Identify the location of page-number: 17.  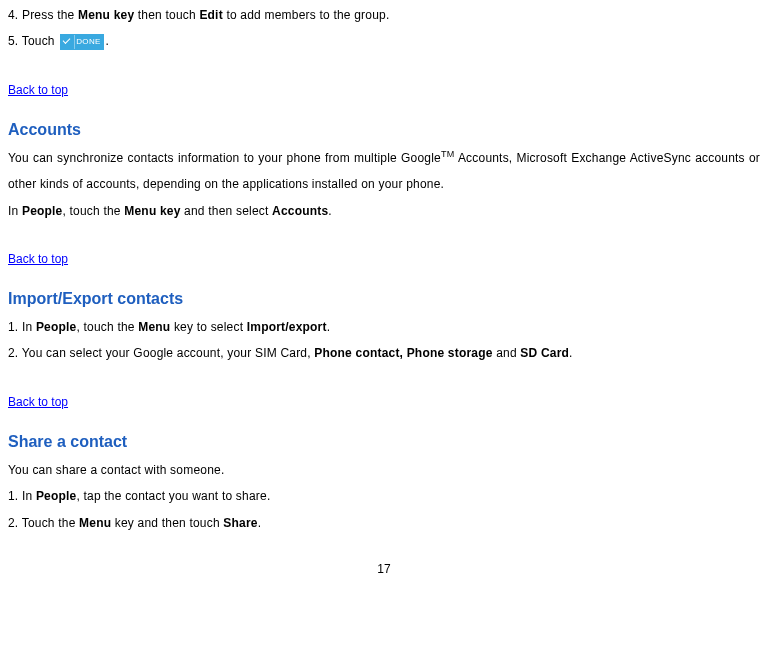
(384, 569).